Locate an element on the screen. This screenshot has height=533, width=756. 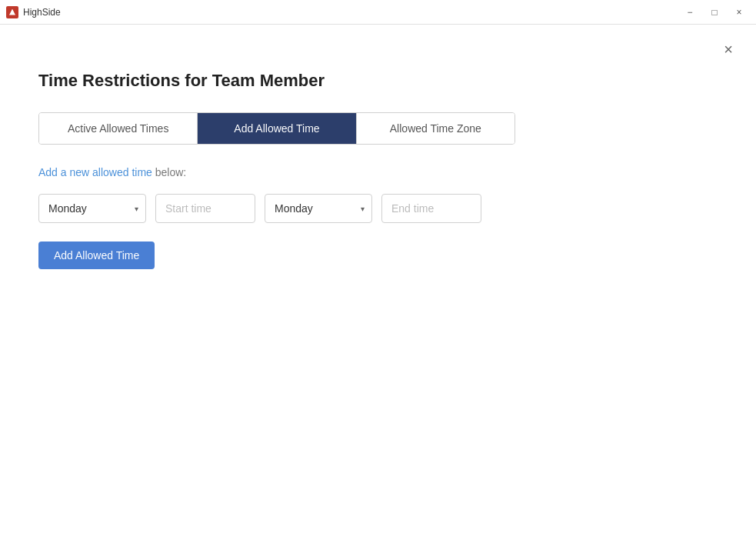
title-bar-controls: − □ × is located at coordinates (714, 12).